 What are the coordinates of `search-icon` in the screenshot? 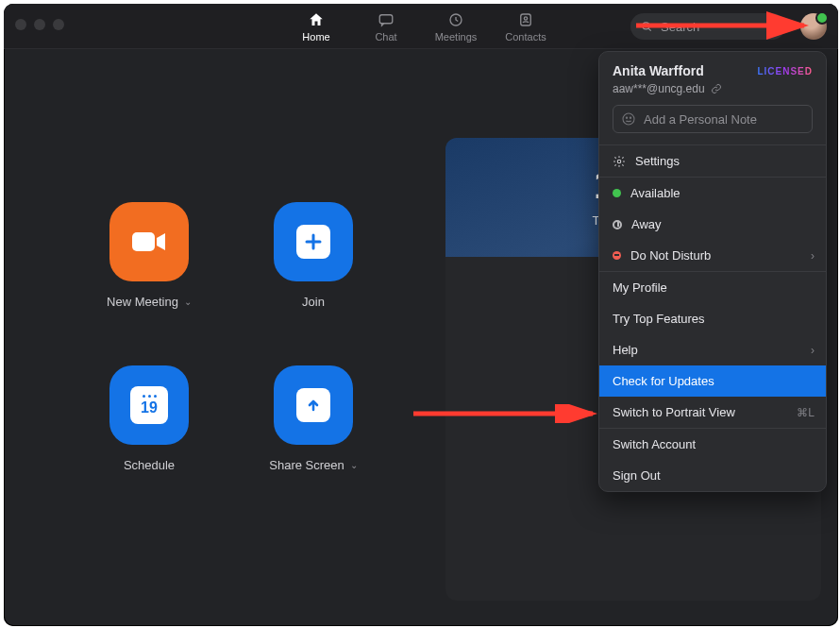 It's located at (647, 26).